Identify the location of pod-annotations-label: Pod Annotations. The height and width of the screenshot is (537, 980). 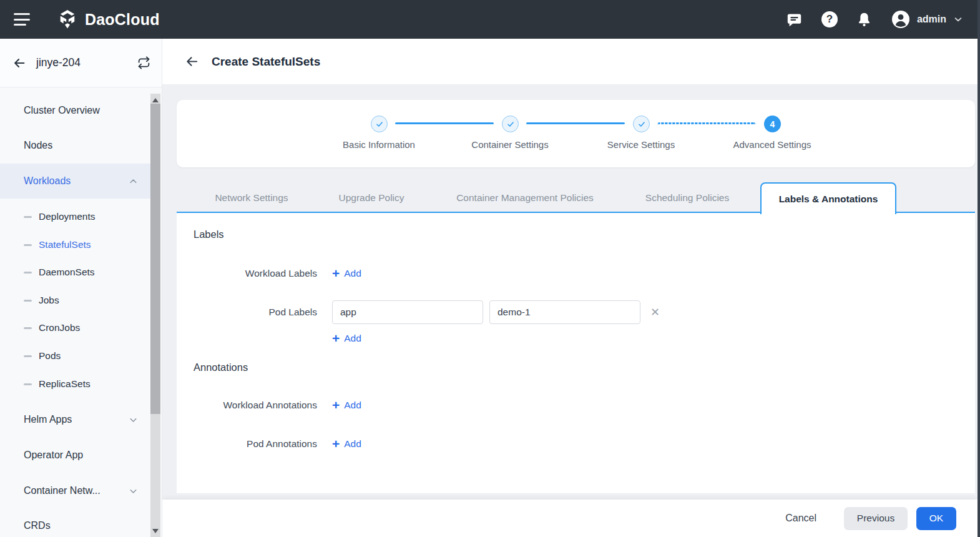
(247, 444).